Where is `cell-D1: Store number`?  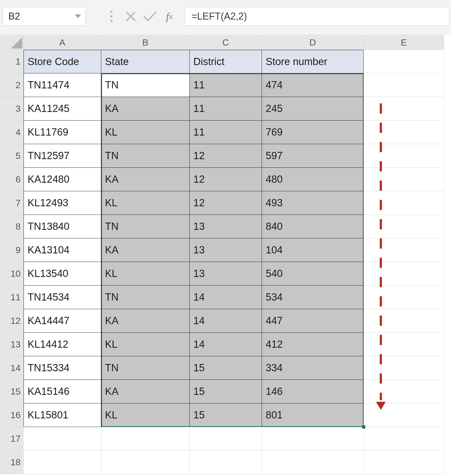
cell-D1: Store number is located at coordinates (313, 62).